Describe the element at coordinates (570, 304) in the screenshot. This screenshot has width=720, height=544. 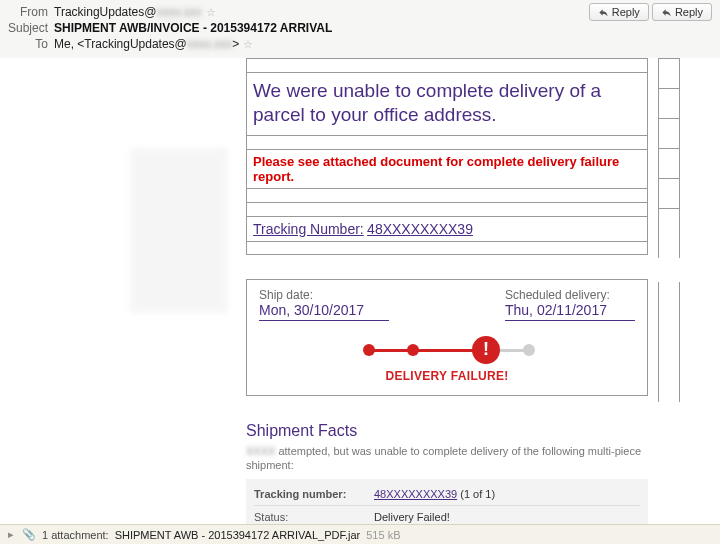
I see `scheduled-col: Scheduled delivery: Thu, 02/11/2017` at that location.